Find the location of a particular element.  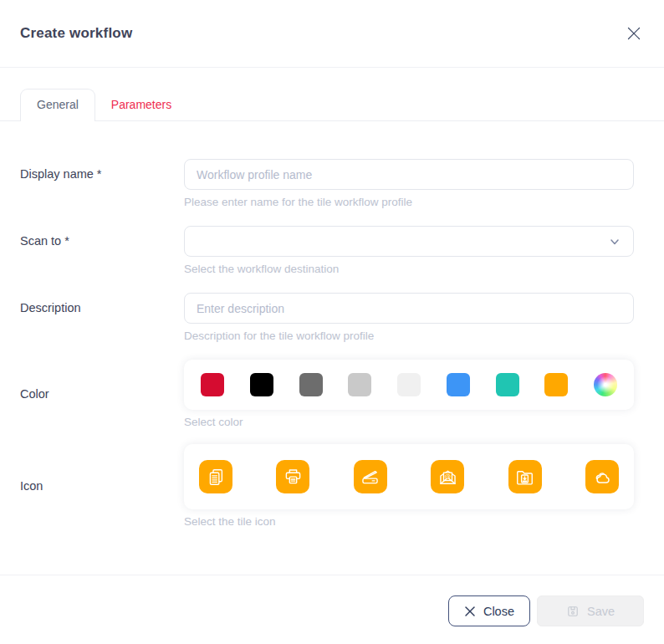

scan-to-label: Scan to * is located at coordinates (102, 251).